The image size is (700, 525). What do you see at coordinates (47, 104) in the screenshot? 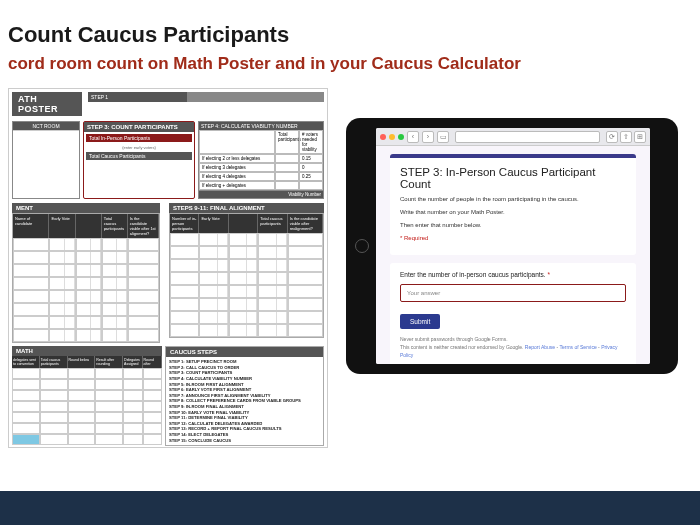
I see `poster-brand: ATH POSTER` at bounding box center [47, 104].